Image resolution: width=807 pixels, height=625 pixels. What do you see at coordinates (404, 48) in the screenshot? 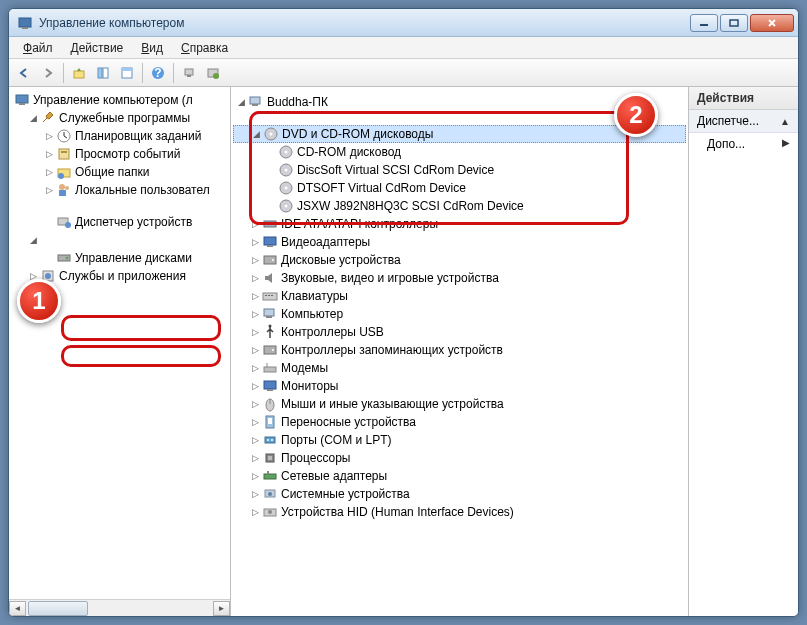
I see `menubar: Файл Действие Вид Справка` at bounding box center [404, 48].